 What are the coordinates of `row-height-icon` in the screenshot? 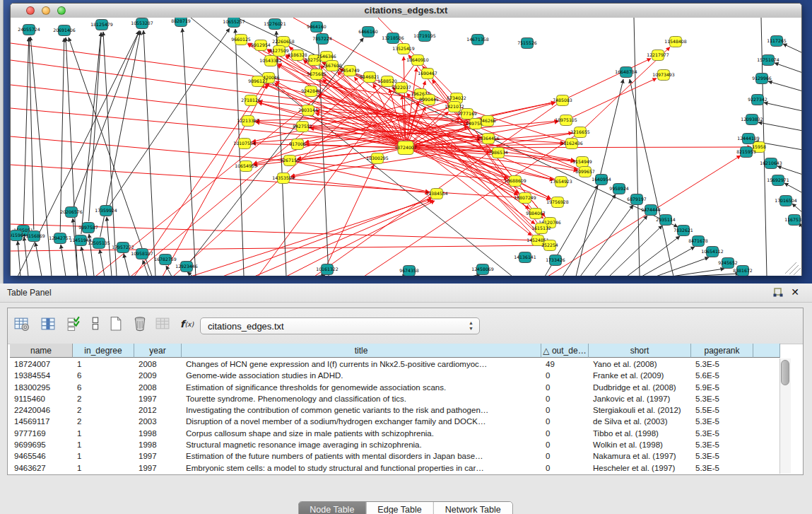 It's located at (98, 326).